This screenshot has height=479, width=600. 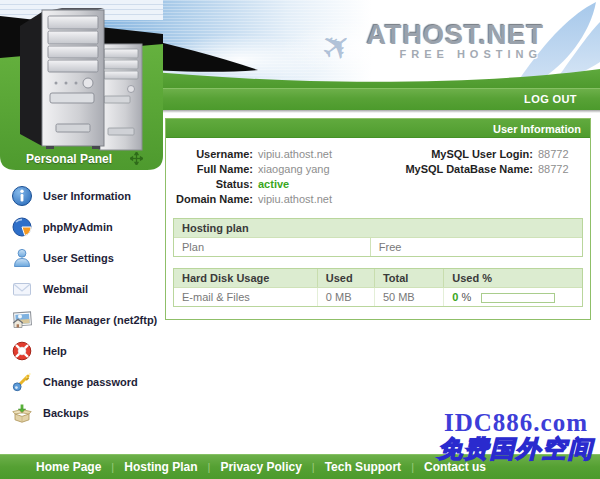 I want to click on usage-name: E-mail & Files, so click(x=246, y=297).